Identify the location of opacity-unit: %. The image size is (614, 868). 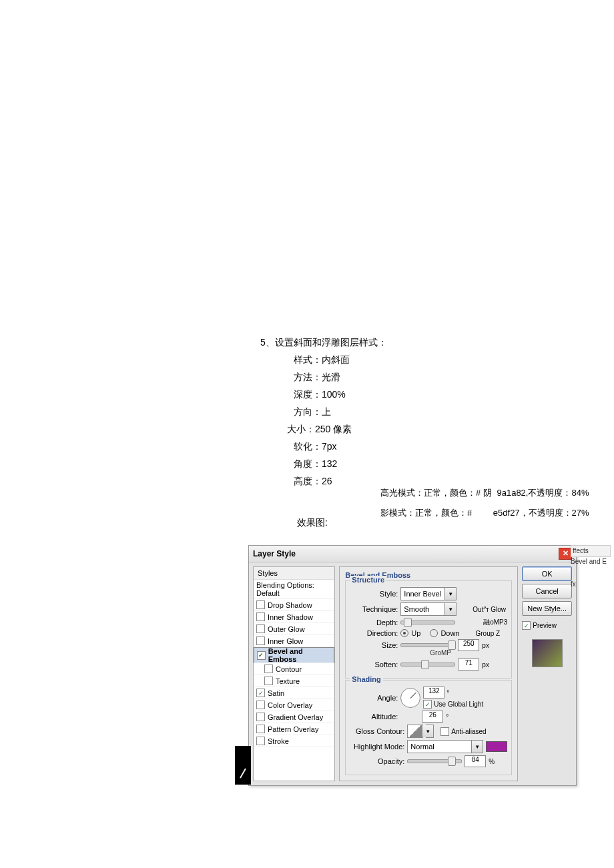
(491, 762).